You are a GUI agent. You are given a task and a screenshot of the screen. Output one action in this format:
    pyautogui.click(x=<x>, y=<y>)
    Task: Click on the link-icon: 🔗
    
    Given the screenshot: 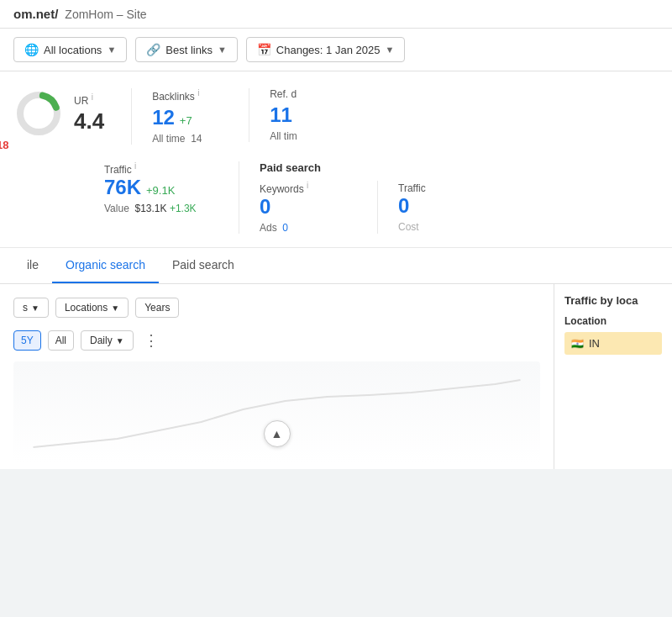 What is the action you would take?
    pyautogui.click(x=153, y=50)
    